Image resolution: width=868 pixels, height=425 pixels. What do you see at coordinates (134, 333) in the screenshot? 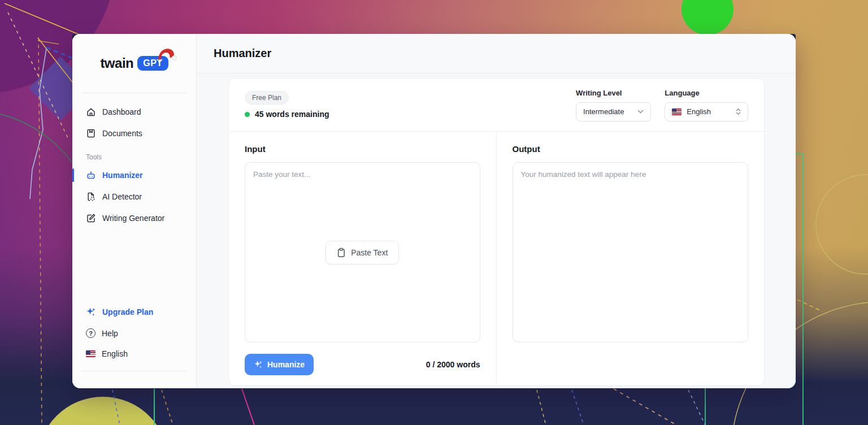
I see `sidebar-item-help: ? Help` at bounding box center [134, 333].